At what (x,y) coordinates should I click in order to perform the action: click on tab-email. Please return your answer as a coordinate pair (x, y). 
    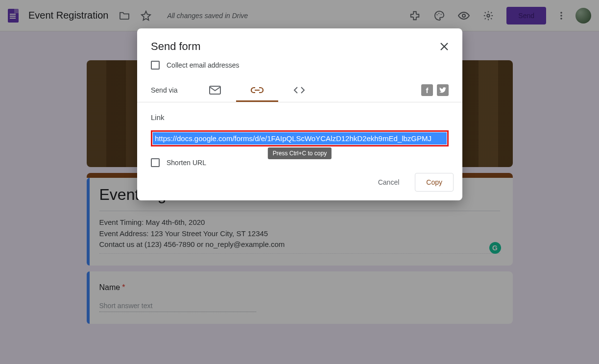
    Looking at the image, I should click on (215, 90).